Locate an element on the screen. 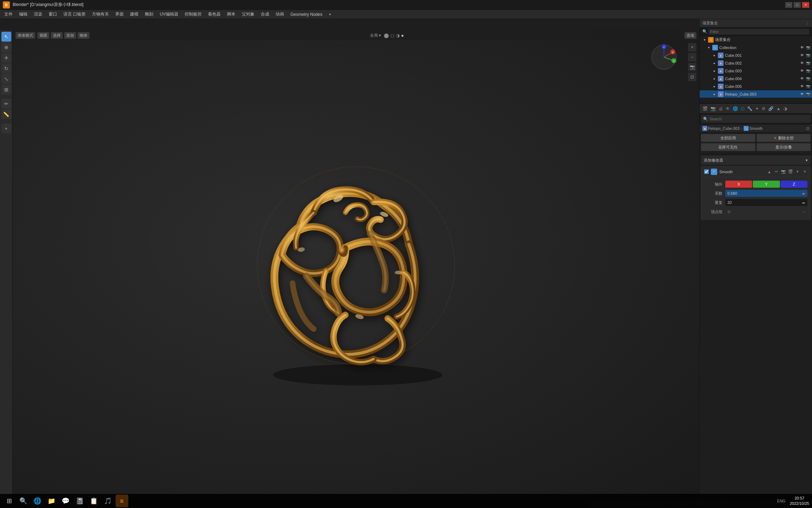  taskbar-start-button: ⊞ is located at coordinates (9, 501).